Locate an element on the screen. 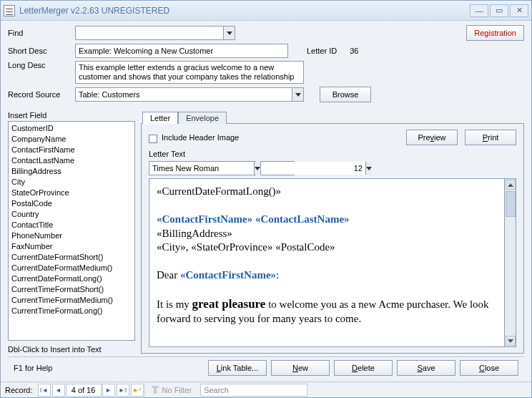 The image size is (532, 398). field-list-item: Country is located at coordinates (72, 215).